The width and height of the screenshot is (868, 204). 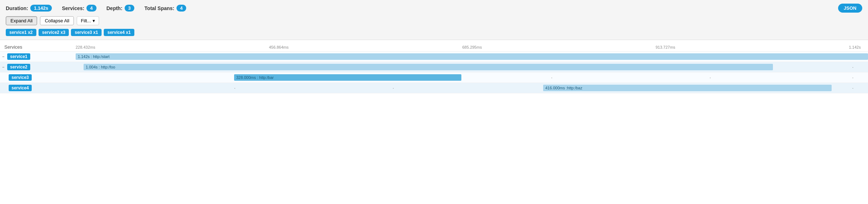 What do you see at coordinates (434, 67) in the screenshot?
I see `table-row: −service2·····1.004s : http:/foo` at bounding box center [434, 67].